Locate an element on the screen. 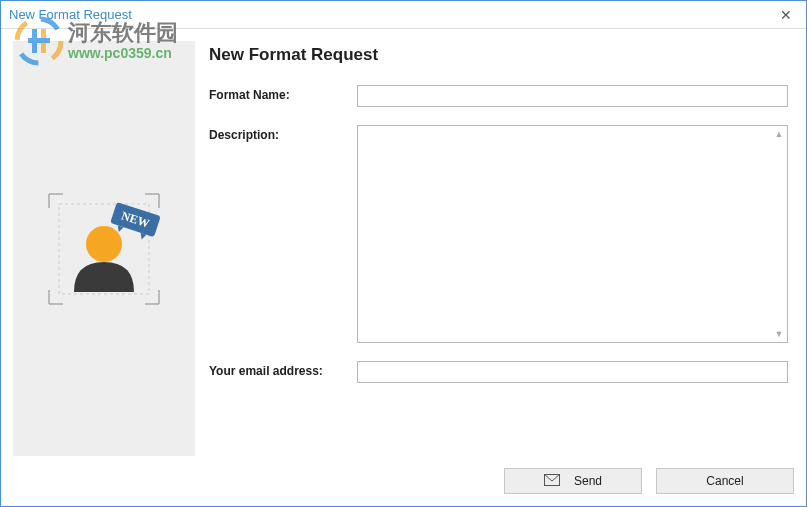 This screenshot has height=507, width=807. cancel-button-label: Cancel is located at coordinates (724, 481).